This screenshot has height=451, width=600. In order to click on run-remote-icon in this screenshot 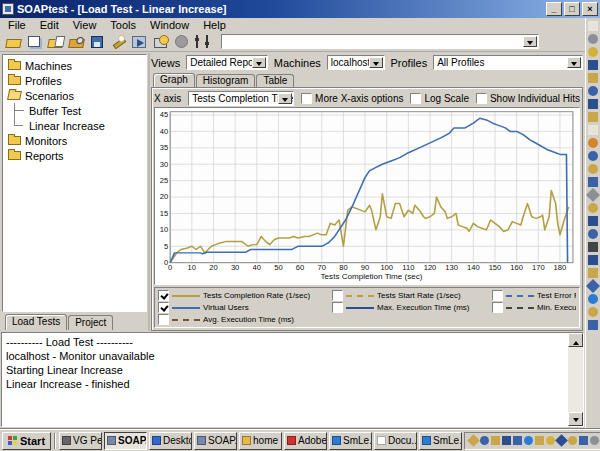, I will do `click(139, 42)`.